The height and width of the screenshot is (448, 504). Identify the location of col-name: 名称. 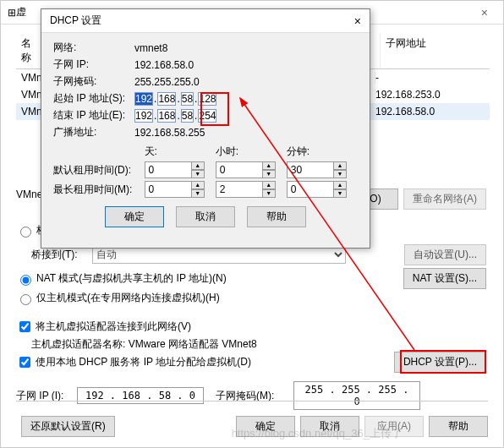
(30, 51).